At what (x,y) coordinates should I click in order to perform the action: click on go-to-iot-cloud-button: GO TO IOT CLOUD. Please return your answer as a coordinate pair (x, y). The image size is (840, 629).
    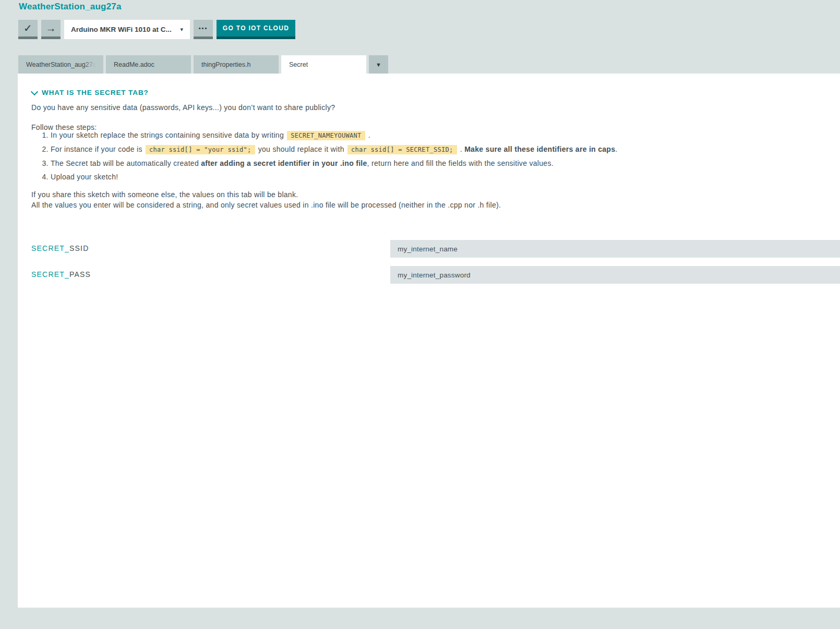
    Looking at the image, I should click on (256, 29).